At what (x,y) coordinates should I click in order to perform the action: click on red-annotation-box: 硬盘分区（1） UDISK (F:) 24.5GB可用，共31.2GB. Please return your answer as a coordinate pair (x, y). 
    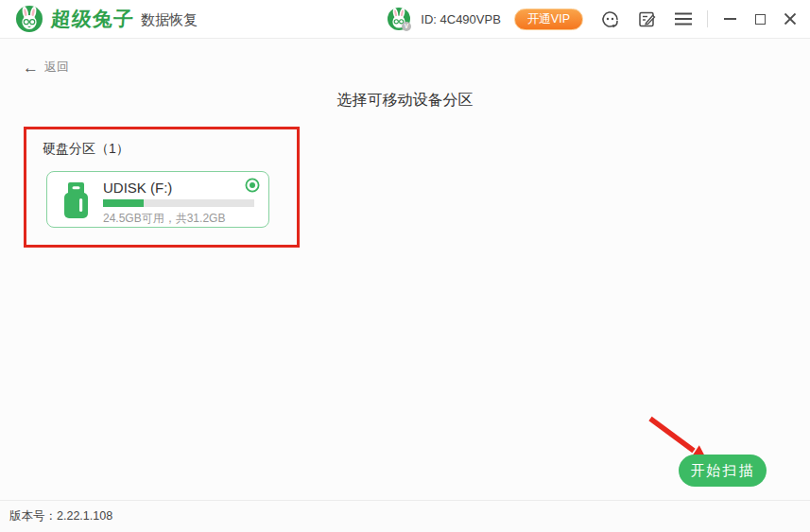
    Looking at the image, I should click on (162, 187).